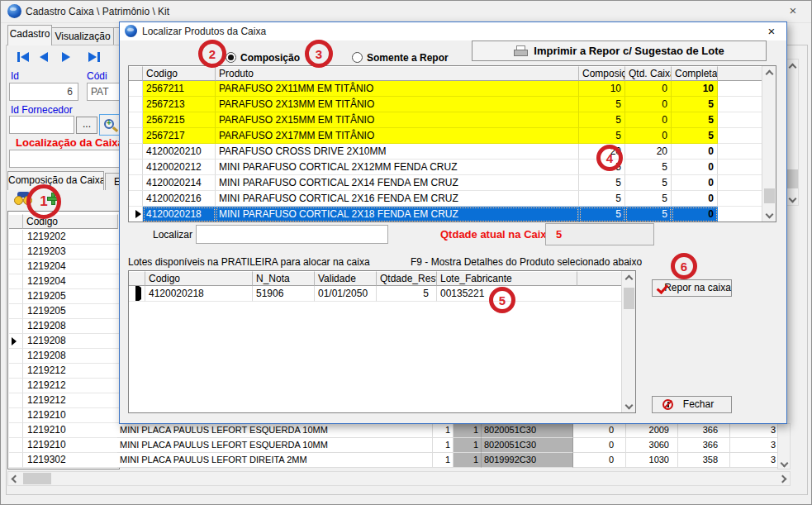  I want to click on qtd_caixa-cell: 0, so click(648, 89).